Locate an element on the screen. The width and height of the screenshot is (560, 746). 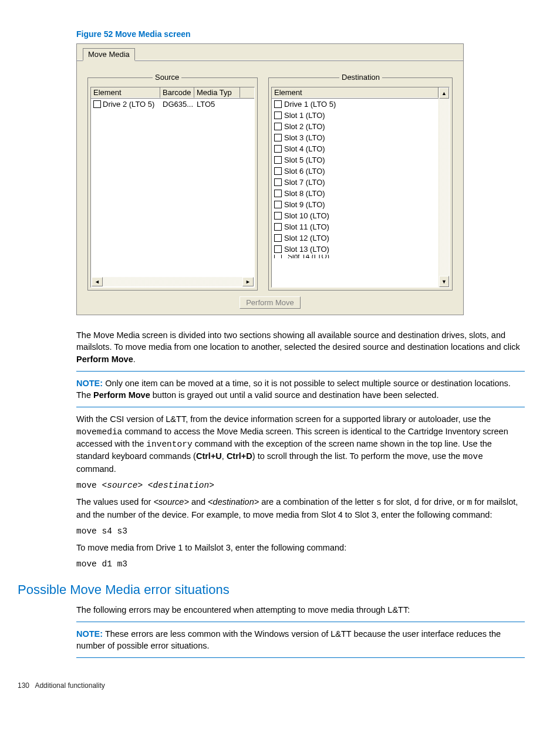
scroll-up-icon: ▲ is located at coordinates (444, 93).